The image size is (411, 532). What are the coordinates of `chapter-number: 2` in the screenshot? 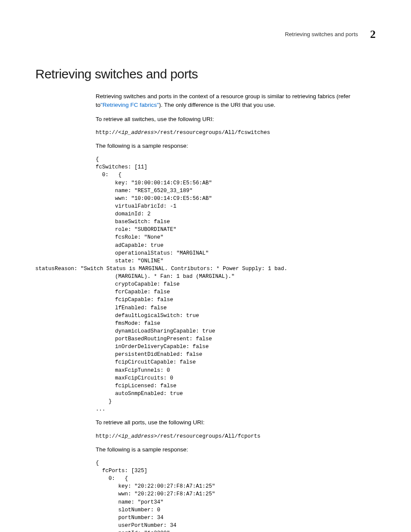 It's located at (373, 34).